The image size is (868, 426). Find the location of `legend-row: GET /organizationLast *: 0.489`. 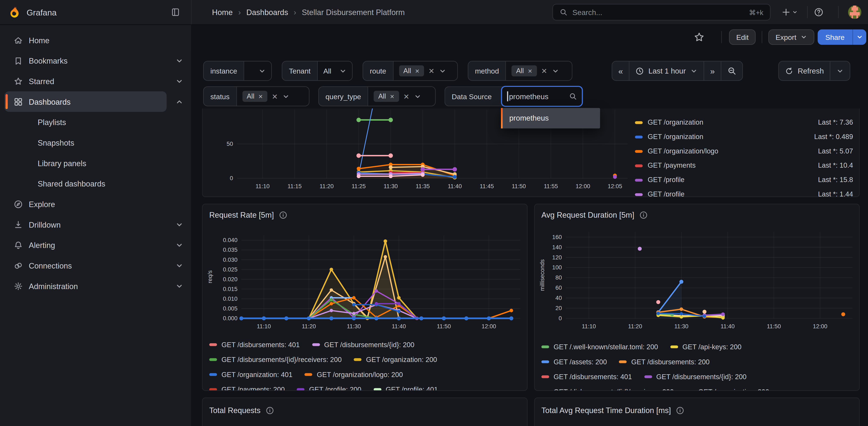

legend-row: GET /organizationLast *: 0.489 is located at coordinates (744, 137).